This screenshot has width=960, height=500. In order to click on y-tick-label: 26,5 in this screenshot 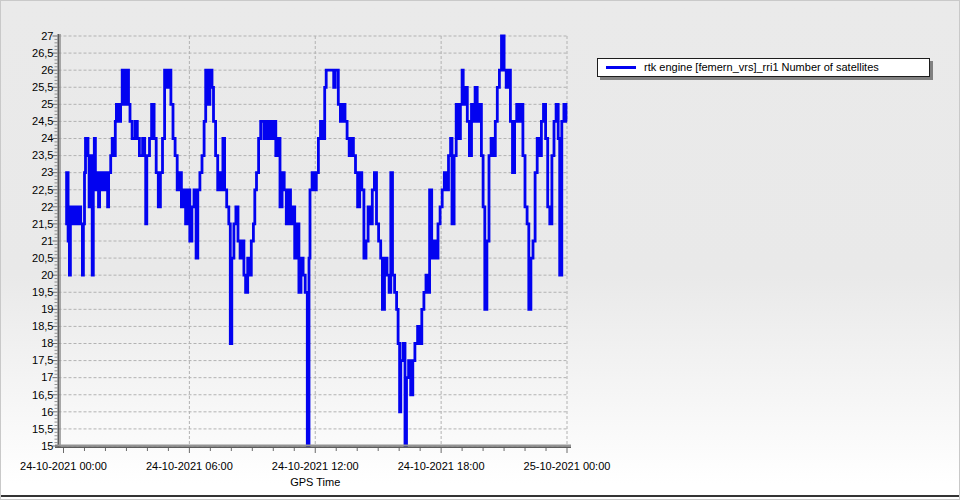, I will do `click(42, 53)`.